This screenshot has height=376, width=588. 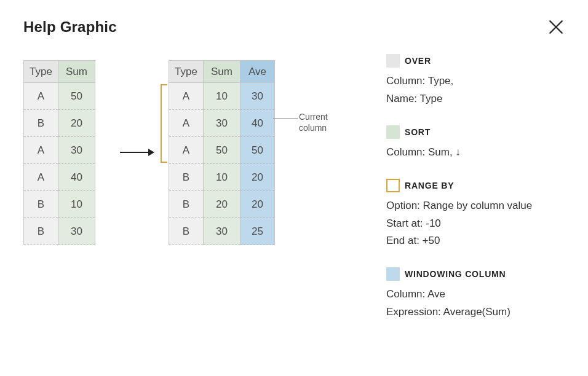 I want to click on legend-head: RANGE BY, so click(x=475, y=186).